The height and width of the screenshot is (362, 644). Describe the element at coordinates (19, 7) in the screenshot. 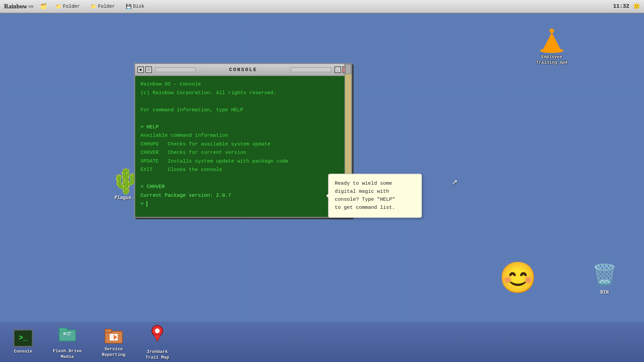

I see `os-logo: RainbowOS` at that location.